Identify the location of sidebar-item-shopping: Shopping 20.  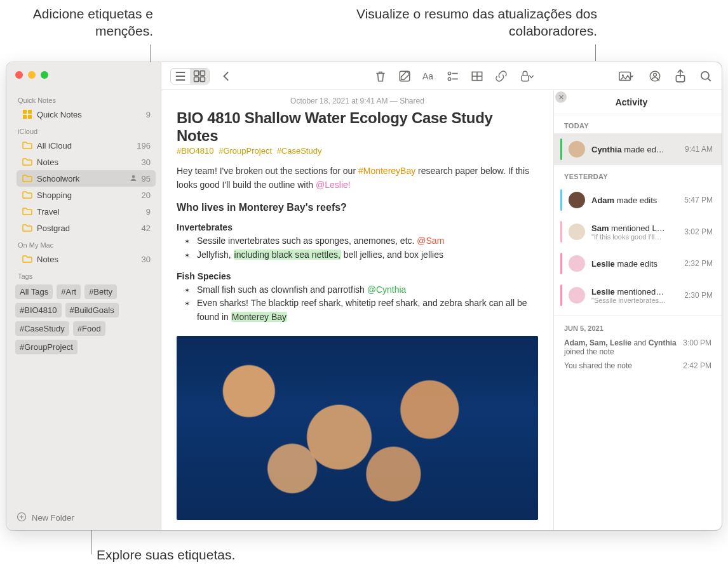
(86, 195).